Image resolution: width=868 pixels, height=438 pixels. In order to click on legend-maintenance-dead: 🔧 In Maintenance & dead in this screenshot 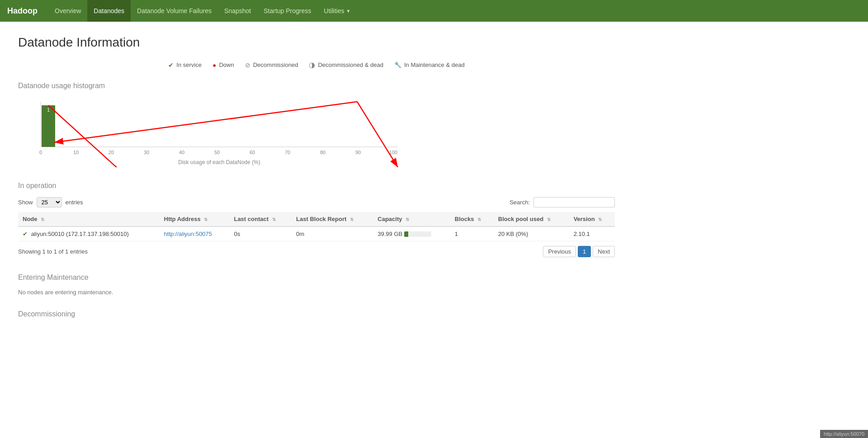, I will do `click(429, 65)`.